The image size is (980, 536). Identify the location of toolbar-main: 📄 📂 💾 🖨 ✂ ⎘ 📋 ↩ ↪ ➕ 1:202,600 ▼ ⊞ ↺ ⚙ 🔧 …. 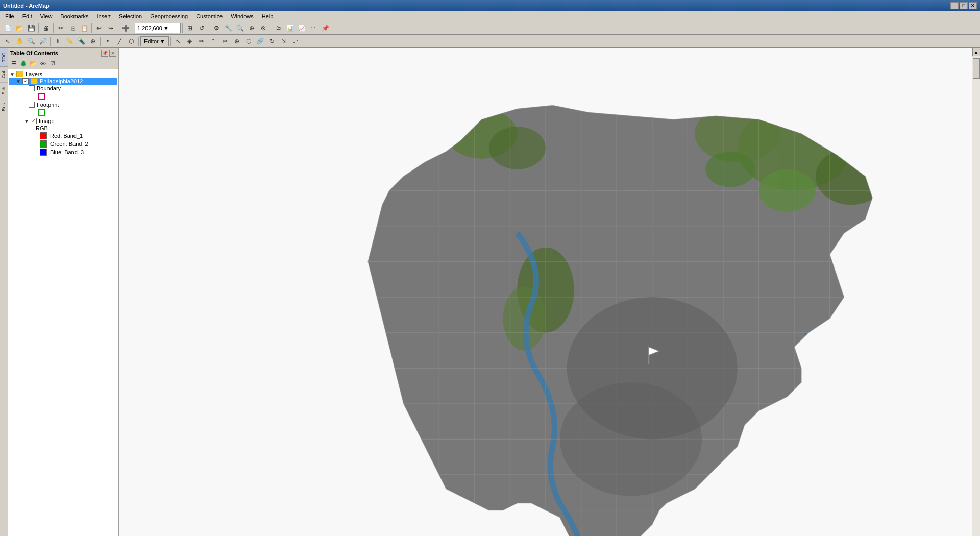
(490, 28).